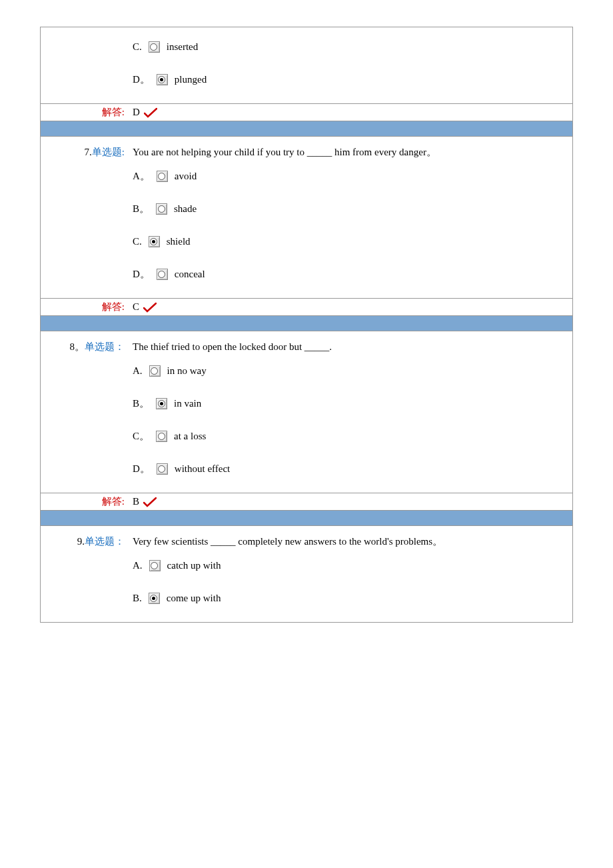 The image size is (613, 868). What do you see at coordinates (203, 469) in the screenshot?
I see `option-text: without effect` at bounding box center [203, 469].